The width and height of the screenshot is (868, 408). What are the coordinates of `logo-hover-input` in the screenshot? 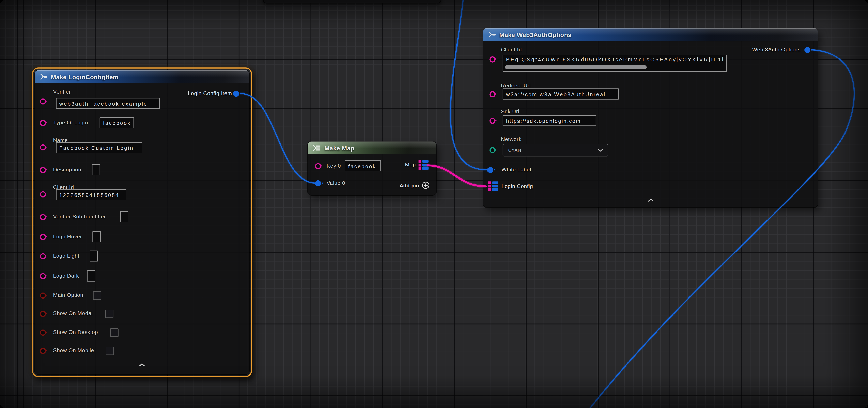 It's located at (96, 237).